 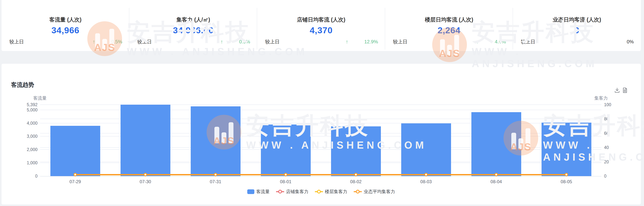 What do you see at coordinates (362, 42) in the screenshot?
I see `delta-value: ↑ 12.9%` at bounding box center [362, 42].